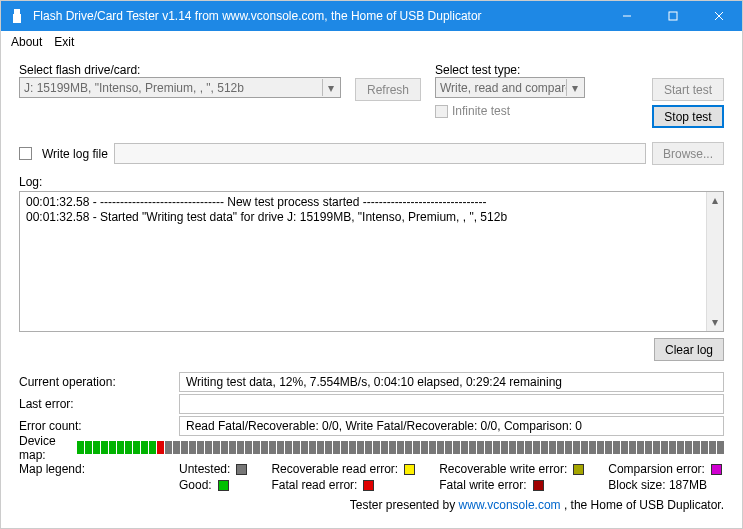  What do you see at coordinates (510, 505) in the screenshot?
I see `footer-link: www.vconsole.com` at bounding box center [510, 505].